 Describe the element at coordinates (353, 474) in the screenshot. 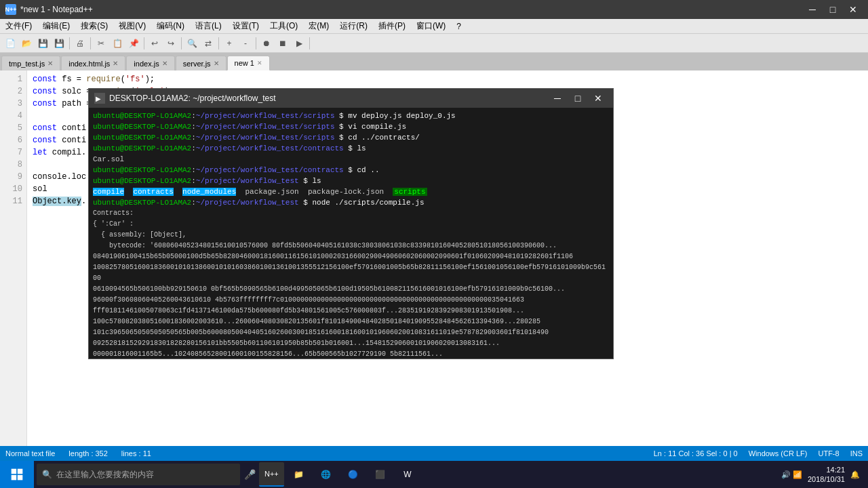

I see `taskbar-chrome: 🔵` at that location.